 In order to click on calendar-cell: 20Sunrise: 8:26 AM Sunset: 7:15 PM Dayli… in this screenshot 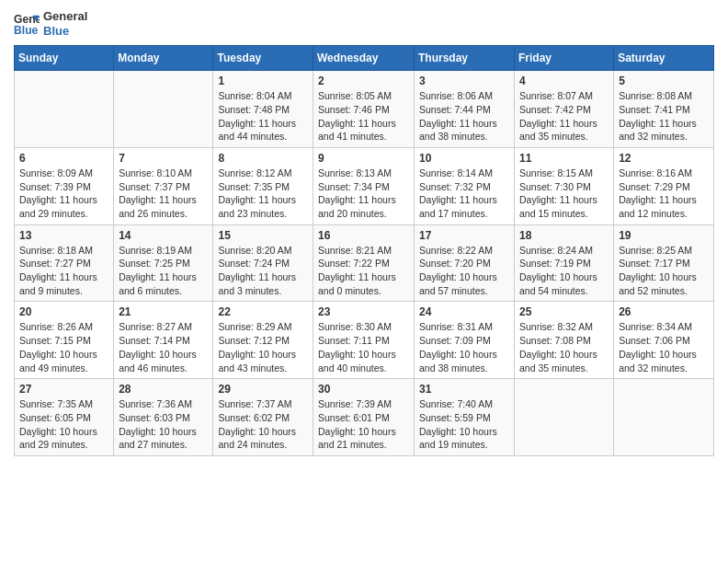, I will do `click(64, 340)`.